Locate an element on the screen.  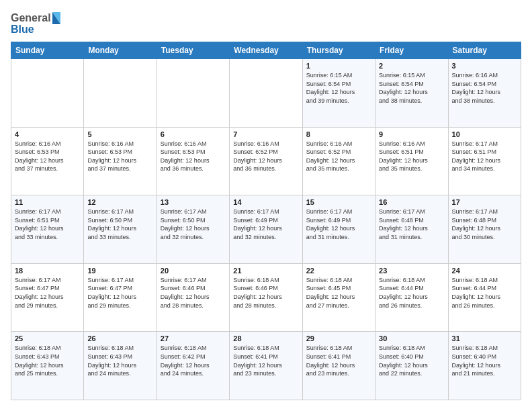
weekday-header-tuesday: Tuesday is located at coordinates (193, 51).